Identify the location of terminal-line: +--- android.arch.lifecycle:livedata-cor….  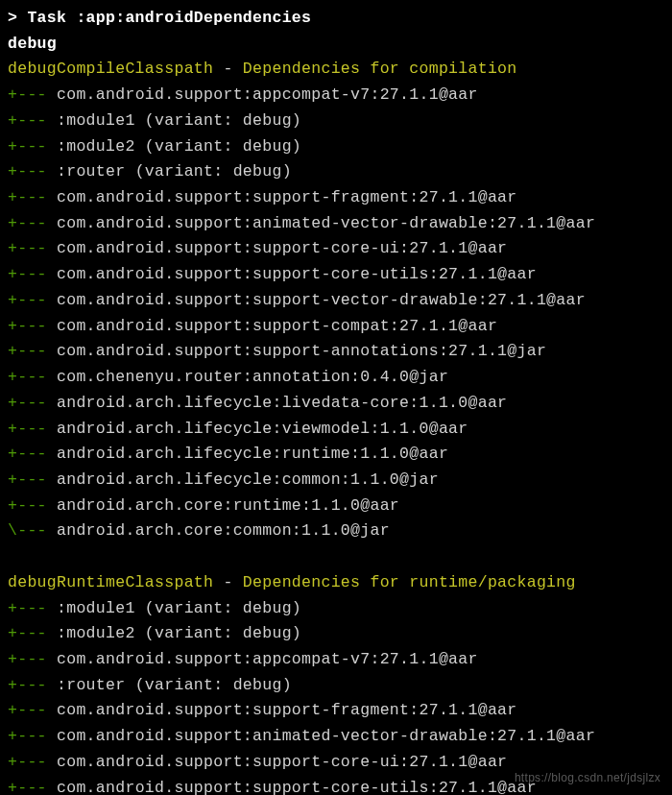
(336, 403).